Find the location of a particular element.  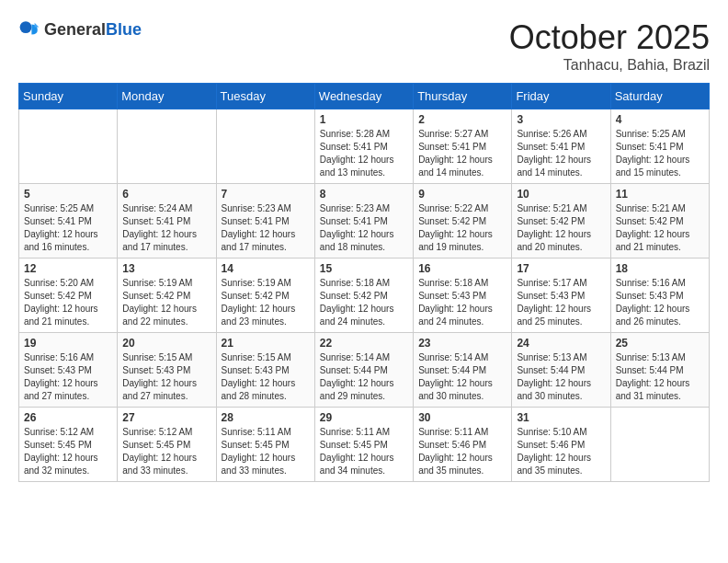

day-number: 25 is located at coordinates (660, 343).